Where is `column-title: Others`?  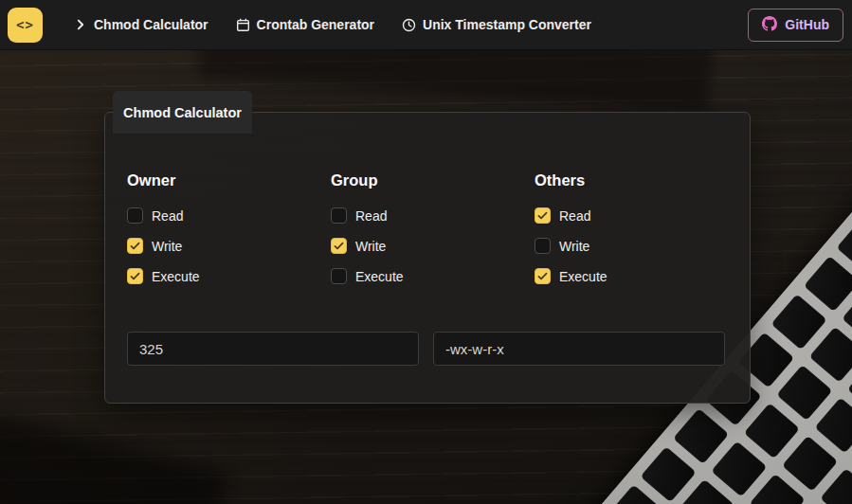 column-title: Others is located at coordinates (571, 180).